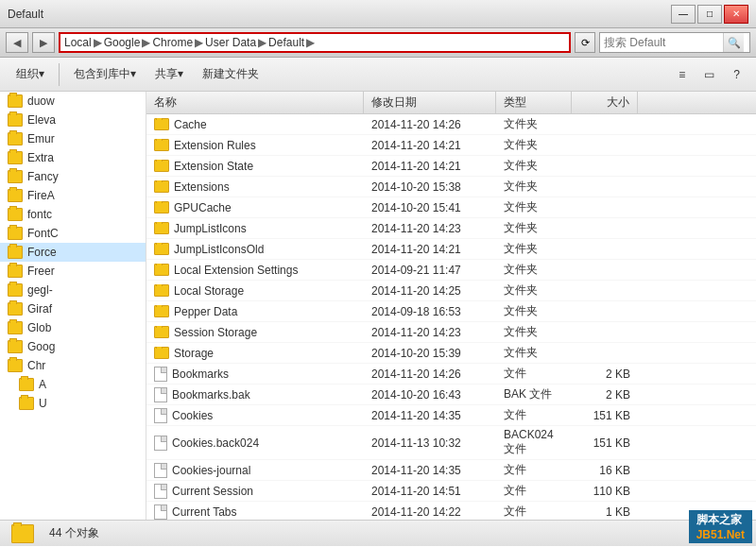 The width and height of the screenshot is (756, 547). What do you see at coordinates (172, 43) in the screenshot?
I see `path-part-3: Chrome` at bounding box center [172, 43].